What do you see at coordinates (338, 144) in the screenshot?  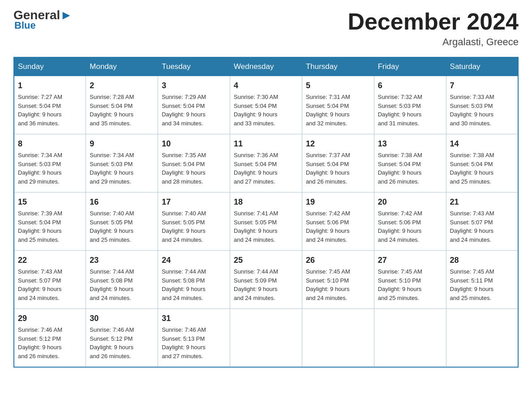 I see `day-number: 12` at bounding box center [338, 144].